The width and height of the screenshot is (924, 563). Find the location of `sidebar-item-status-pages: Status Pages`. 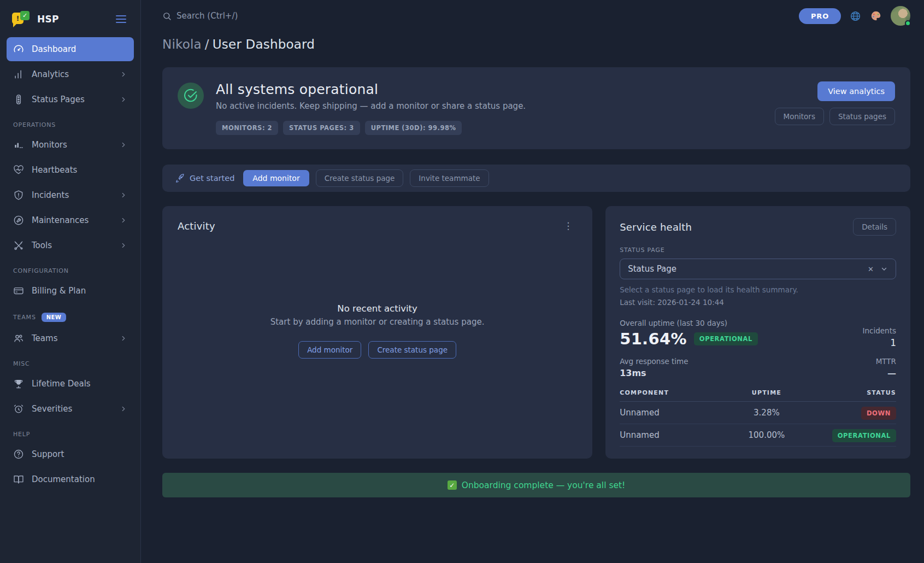

sidebar-item-status-pages: Status Pages is located at coordinates (70, 99).